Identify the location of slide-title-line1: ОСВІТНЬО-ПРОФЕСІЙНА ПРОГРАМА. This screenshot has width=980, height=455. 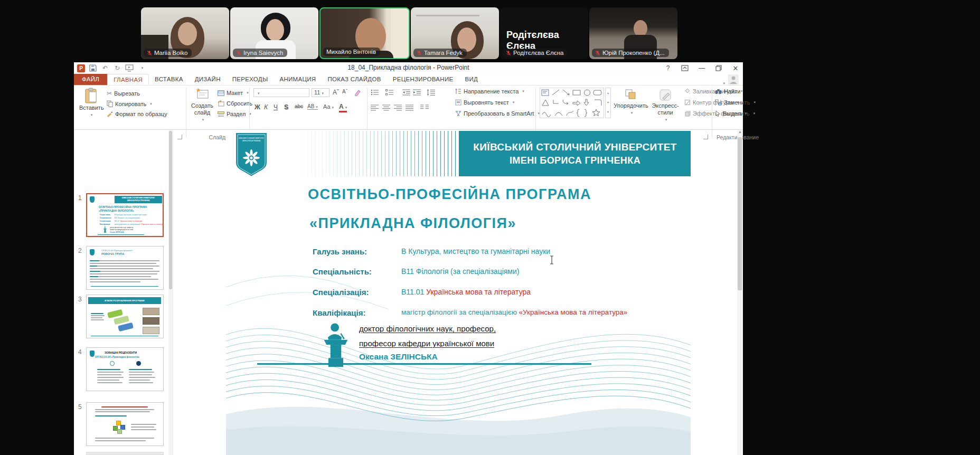
(450, 194).